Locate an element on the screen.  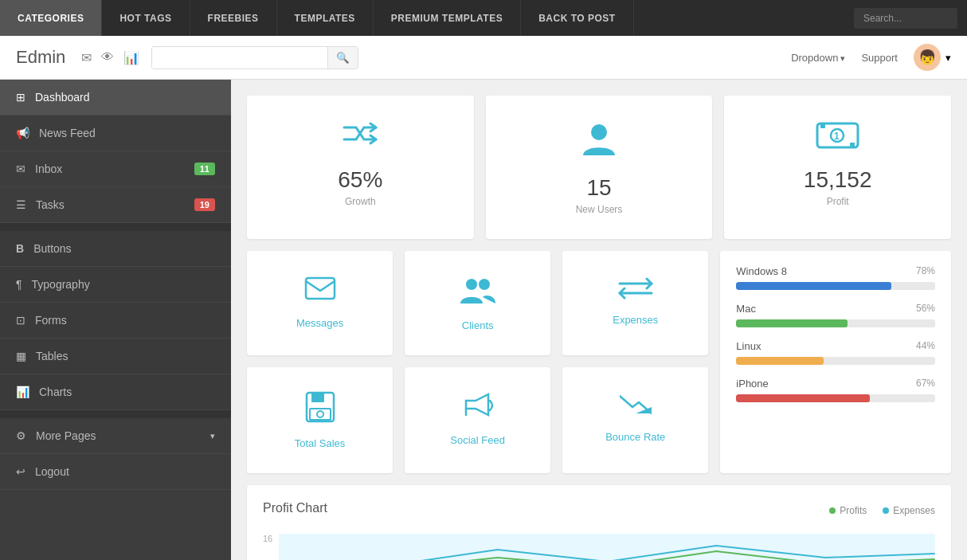
header-search-input is located at coordinates (240, 57).